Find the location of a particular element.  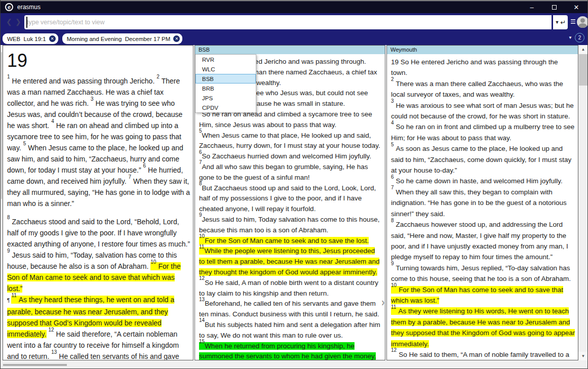

close-button: ✕ is located at coordinates (576, 7).